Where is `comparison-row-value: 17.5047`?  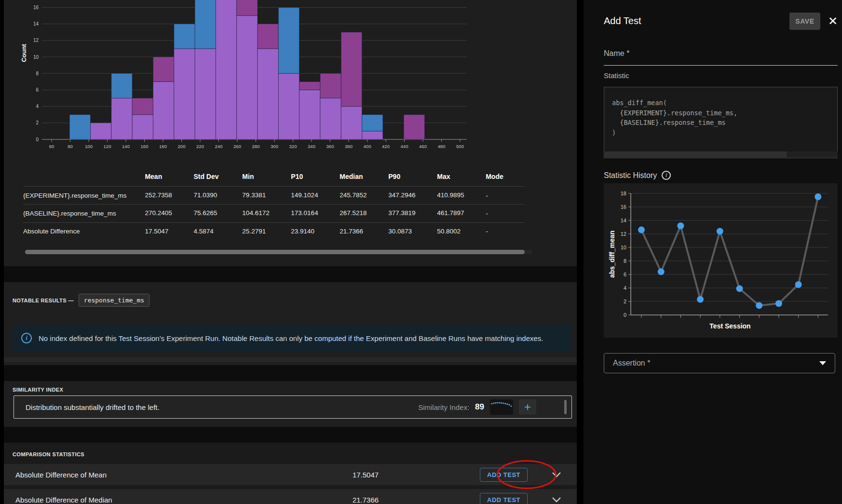
comparison-row-value: 17.5047 is located at coordinates (366, 475).